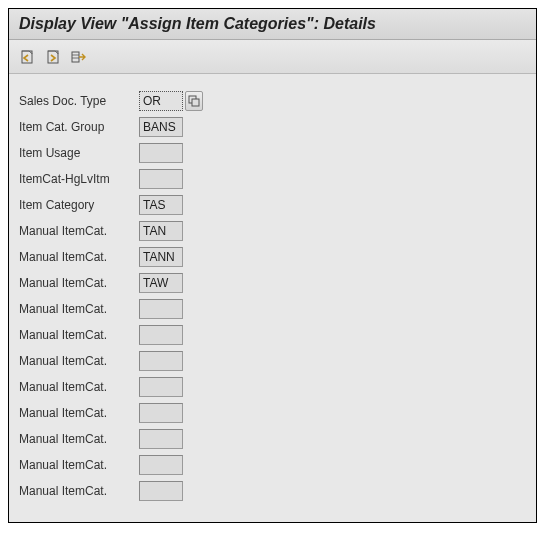 The image size is (545, 551). I want to click on toolbar, so click(272, 57).